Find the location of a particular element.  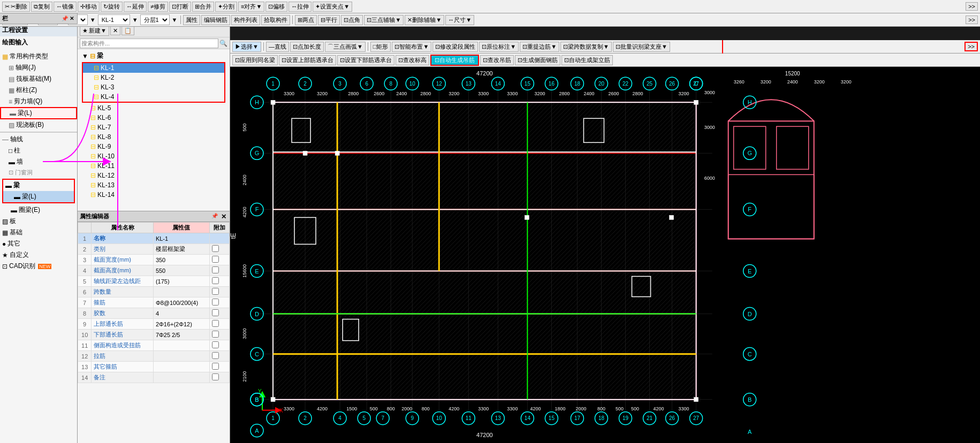

align-button: ≡对齐▼ is located at coordinates (252, 6).